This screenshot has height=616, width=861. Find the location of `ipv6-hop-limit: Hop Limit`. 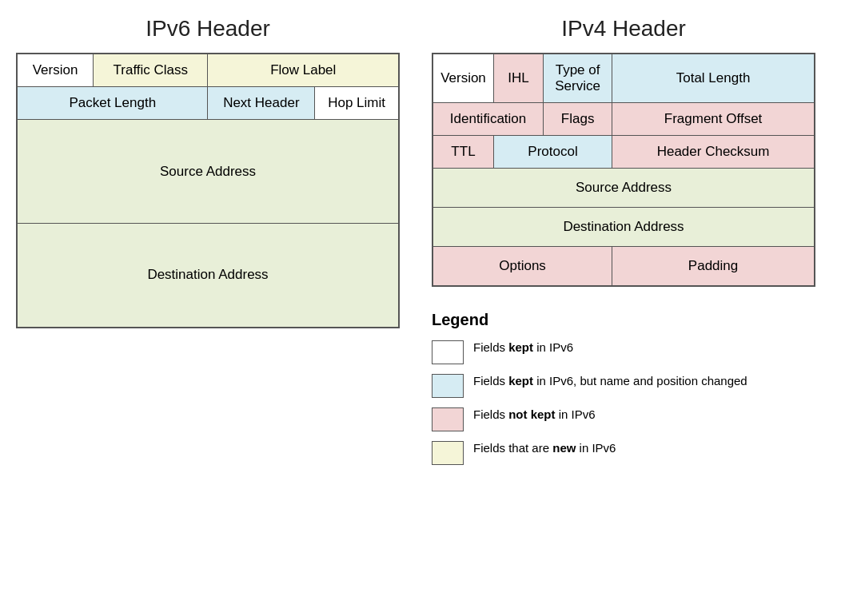

ipv6-hop-limit: Hop Limit is located at coordinates (357, 104).